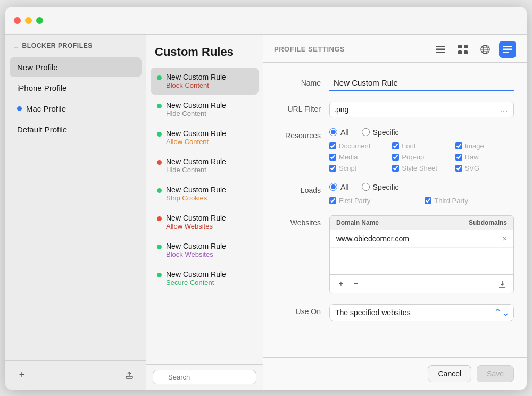 This screenshot has width=532, height=396. What do you see at coordinates (505, 239) in the screenshot?
I see `remove-domain-button: ×` at bounding box center [505, 239].